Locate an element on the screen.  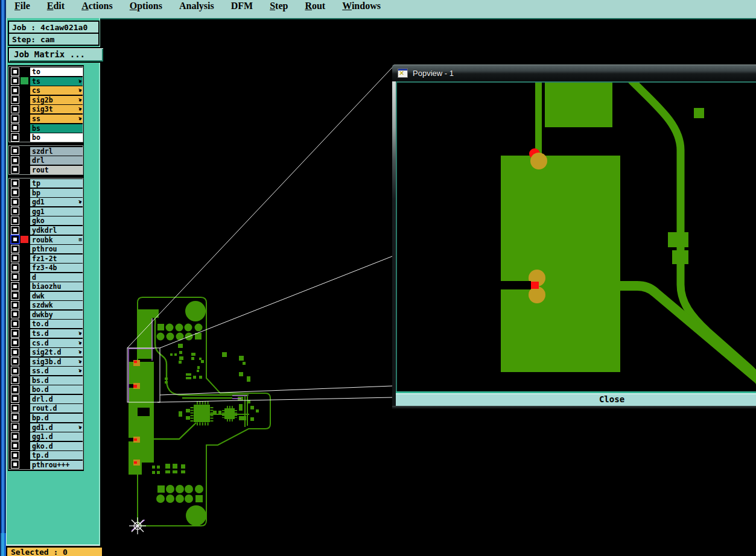
layer-checkbox-gg1.d is located at coordinates (15, 437).